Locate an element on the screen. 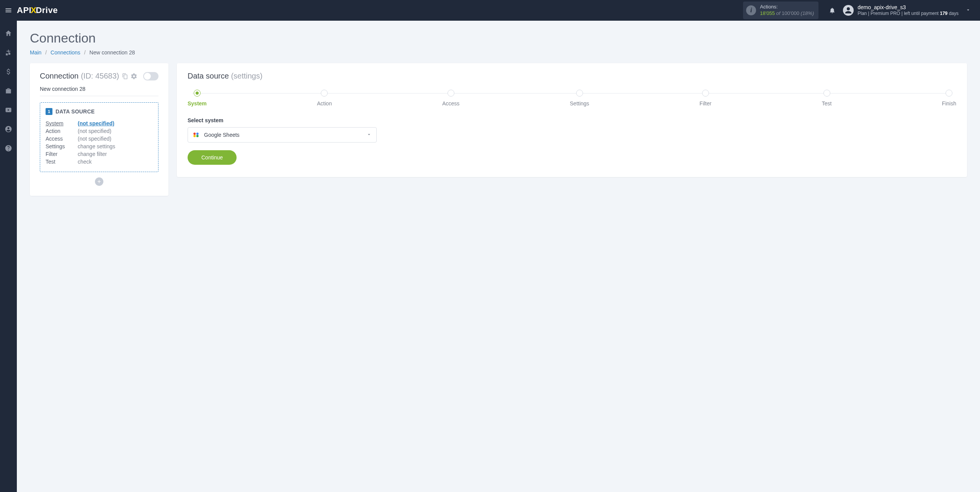 Image resolution: width=980 pixels, height=492 pixels. logo-pre: API is located at coordinates (24, 10).